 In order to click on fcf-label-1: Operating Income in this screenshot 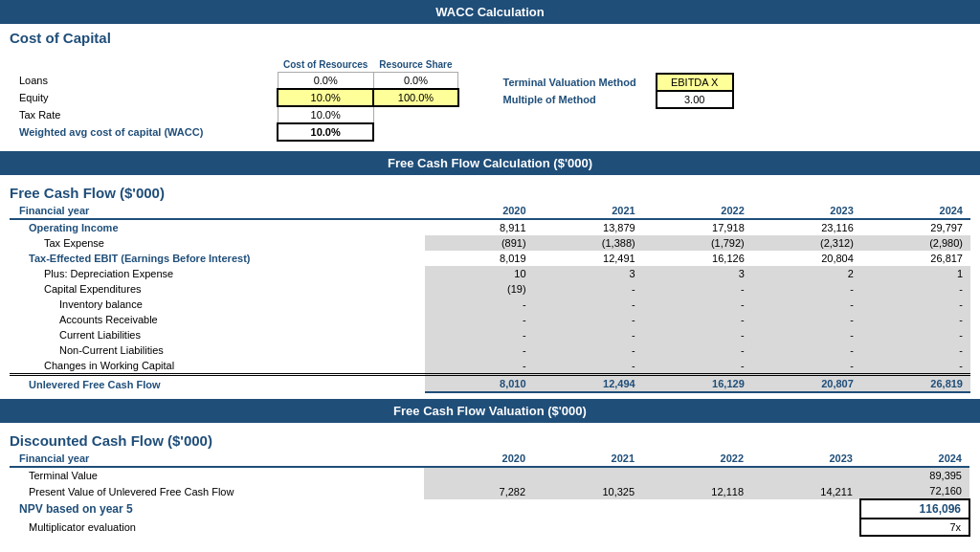, I will do `click(217, 228)`.